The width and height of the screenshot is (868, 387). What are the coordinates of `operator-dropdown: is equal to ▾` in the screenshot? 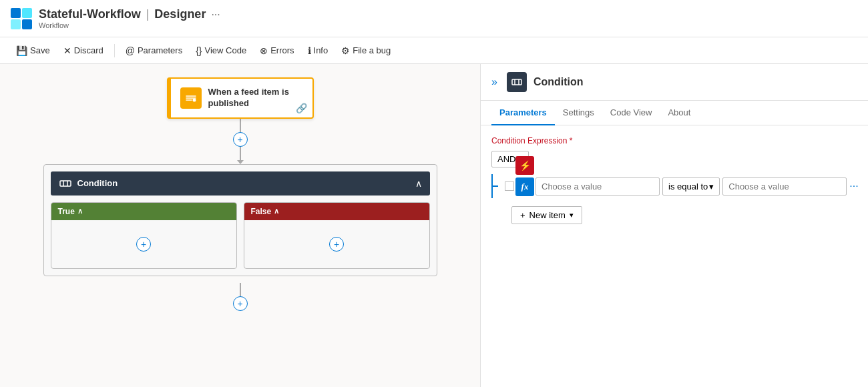 It's located at (691, 187).